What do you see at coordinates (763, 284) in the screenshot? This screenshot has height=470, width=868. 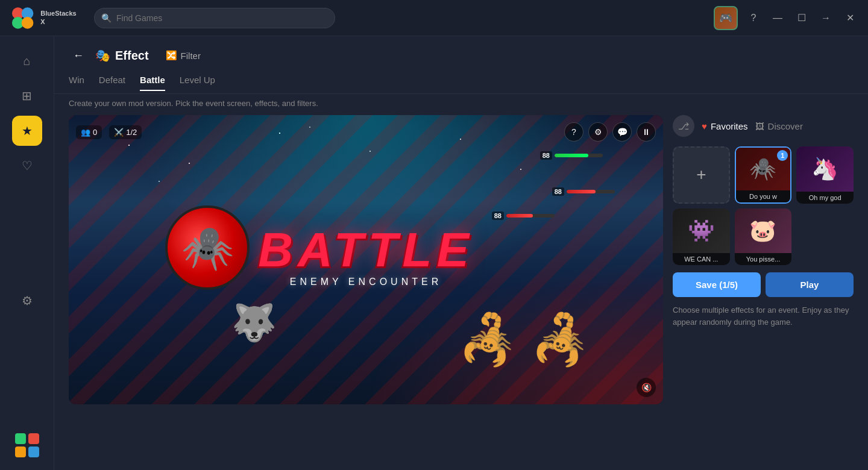 I see `action-buttons: Save (1/5) Play` at bounding box center [763, 284].